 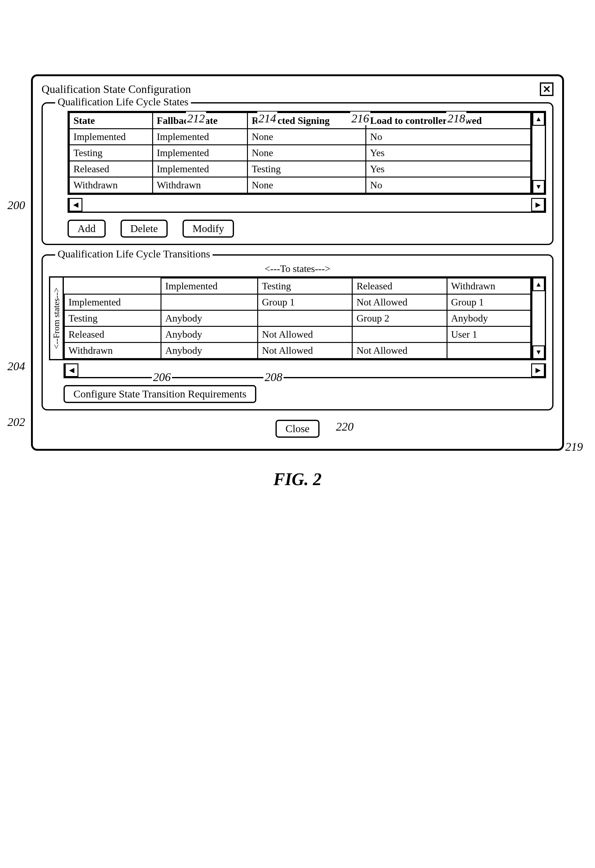 I want to click on to-states-label: <---To states--->, so click(x=298, y=269).